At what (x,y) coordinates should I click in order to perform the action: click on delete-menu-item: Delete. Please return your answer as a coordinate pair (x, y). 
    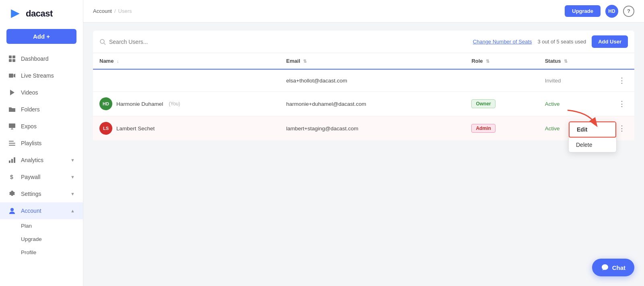
    Looking at the image, I should click on (592, 145).